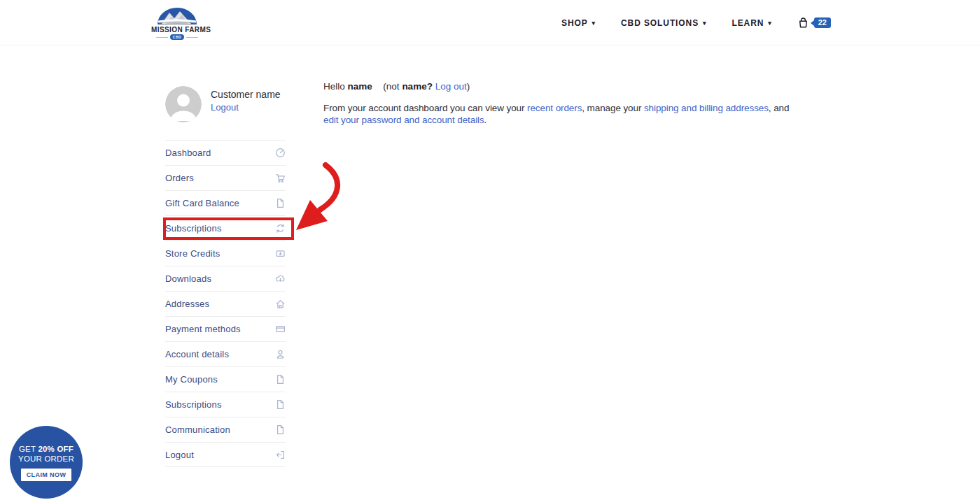  I want to click on sidebar-item-orders: Orders, so click(225, 178).